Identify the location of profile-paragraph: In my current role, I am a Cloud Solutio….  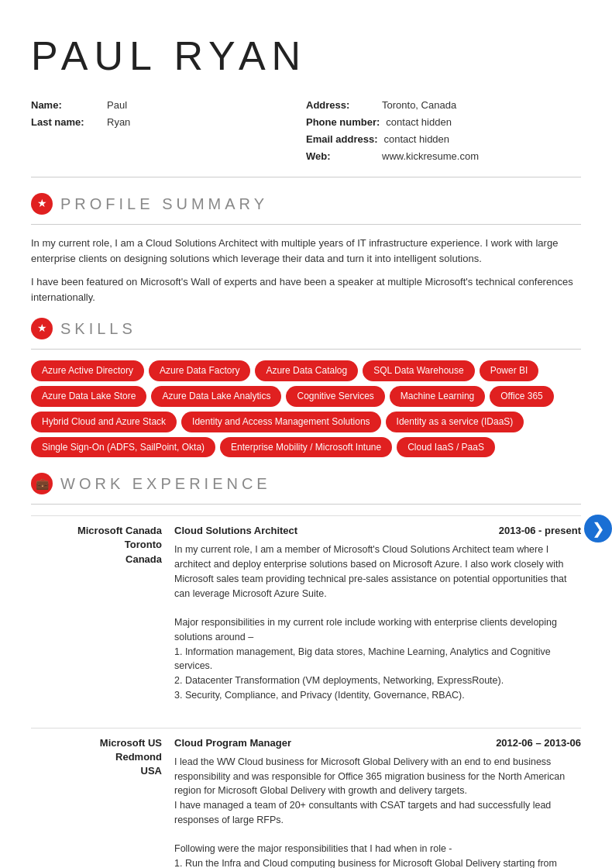
(306, 251).